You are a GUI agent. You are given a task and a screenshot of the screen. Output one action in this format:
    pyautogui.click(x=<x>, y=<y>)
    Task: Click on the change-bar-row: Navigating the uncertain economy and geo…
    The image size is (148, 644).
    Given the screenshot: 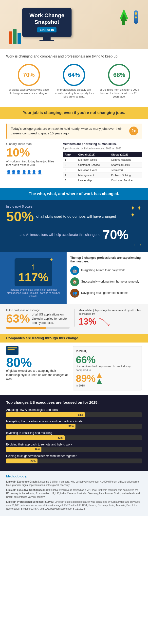 What is the action you would take?
    pyautogui.click(x=74, y=424)
    